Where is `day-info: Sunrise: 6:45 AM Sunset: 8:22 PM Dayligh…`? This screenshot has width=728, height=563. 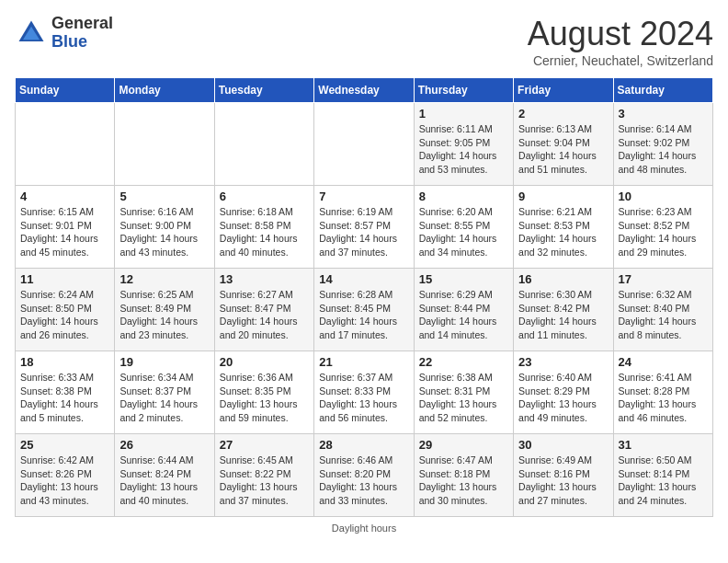 day-info: Sunrise: 6:45 AM Sunset: 8:22 PM Dayligh… is located at coordinates (265, 480).